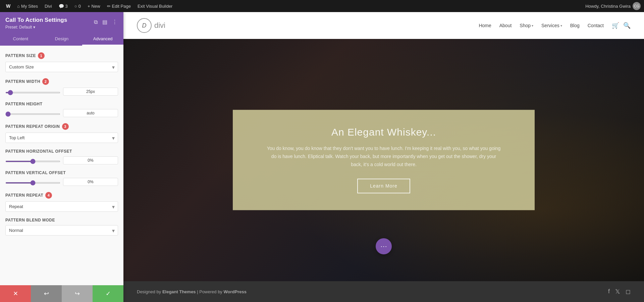  What do you see at coordinates (62, 62) in the screenshot?
I see `pattern-size-group: Pattern Size 1 Custom Size Small Medium …` at bounding box center [62, 62].